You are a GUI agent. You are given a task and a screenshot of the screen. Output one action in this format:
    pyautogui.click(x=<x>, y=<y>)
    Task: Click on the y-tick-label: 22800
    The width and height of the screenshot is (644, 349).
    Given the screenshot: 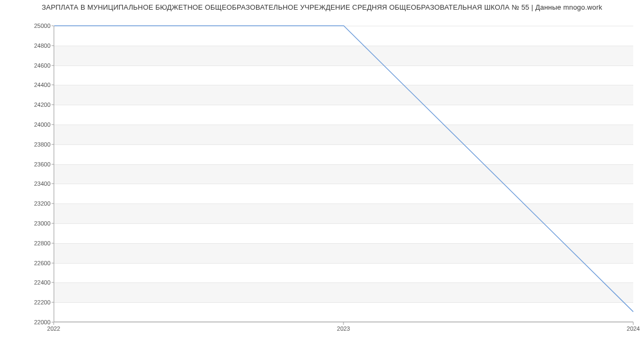 What is the action you would take?
    pyautogui.click(x=34, y=243)
    